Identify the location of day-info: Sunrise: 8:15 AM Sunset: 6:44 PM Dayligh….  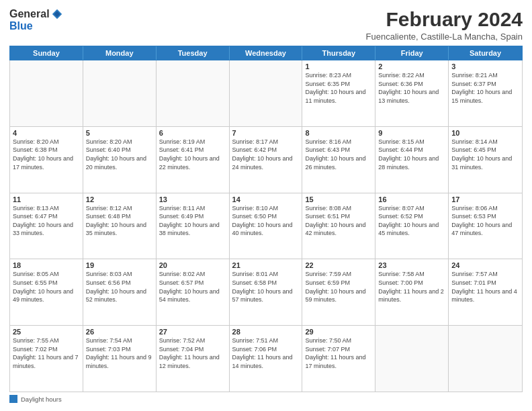
(412, 154).